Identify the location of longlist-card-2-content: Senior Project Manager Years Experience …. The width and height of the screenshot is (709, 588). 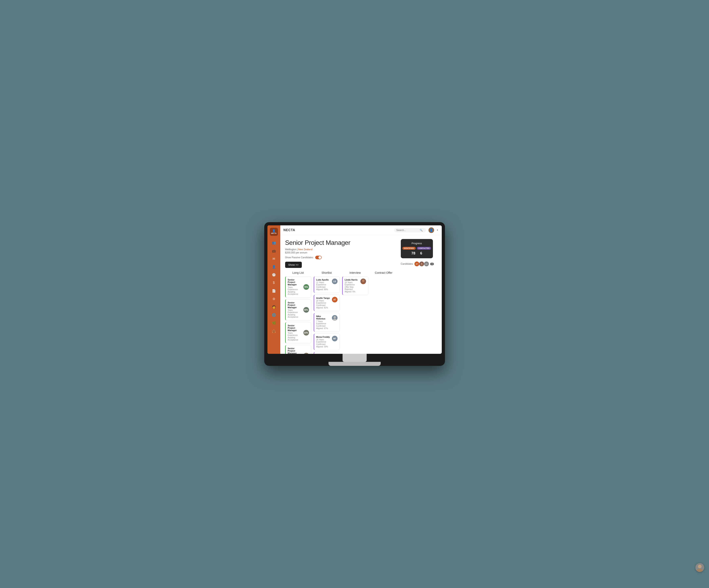
(295, 310).